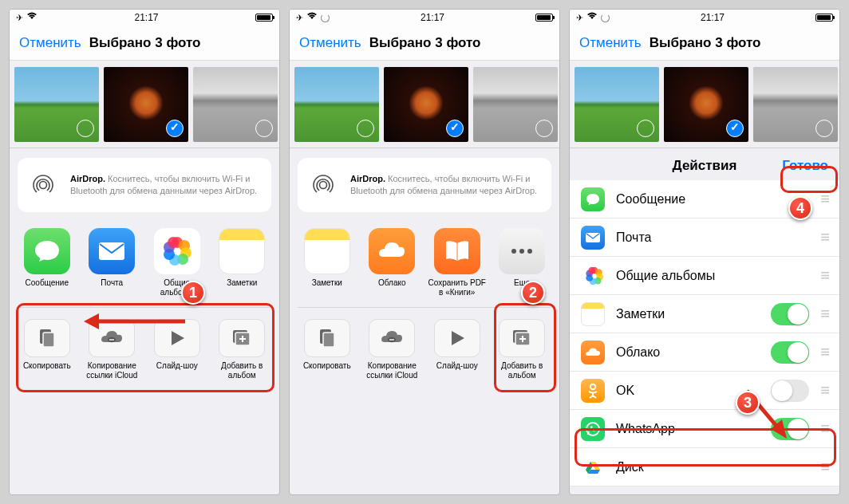  Describe the element at coordinates (523, 371) in the screenshot. I see `action-label: Добавить в альбом` at that location.